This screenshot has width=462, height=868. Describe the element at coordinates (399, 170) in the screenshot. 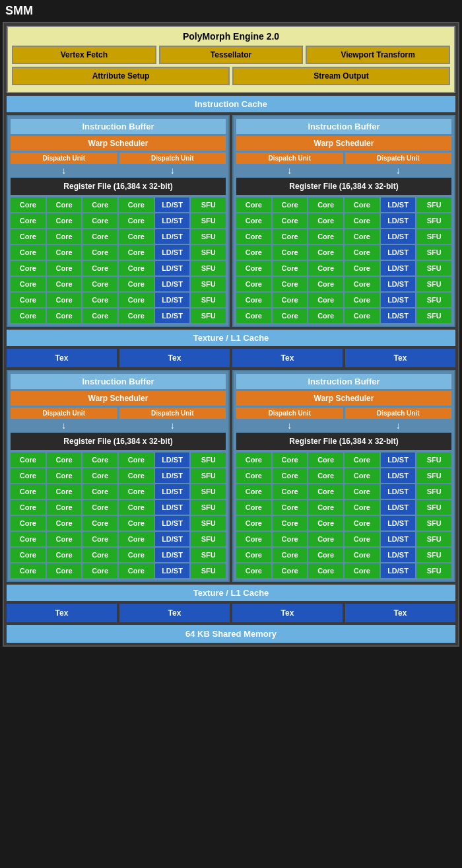

I see `top-right-arrow-2: ↓` at that location.